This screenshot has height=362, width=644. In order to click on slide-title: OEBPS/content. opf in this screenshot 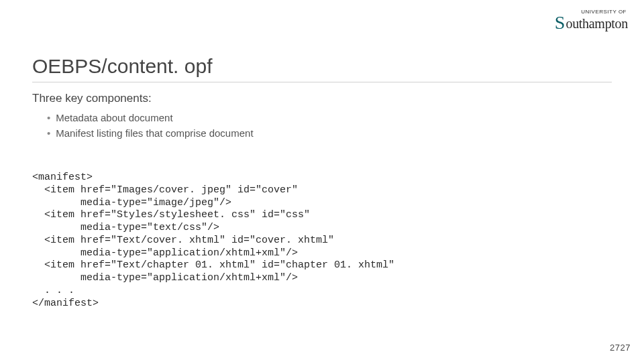, I will do `click(322, 66)`.